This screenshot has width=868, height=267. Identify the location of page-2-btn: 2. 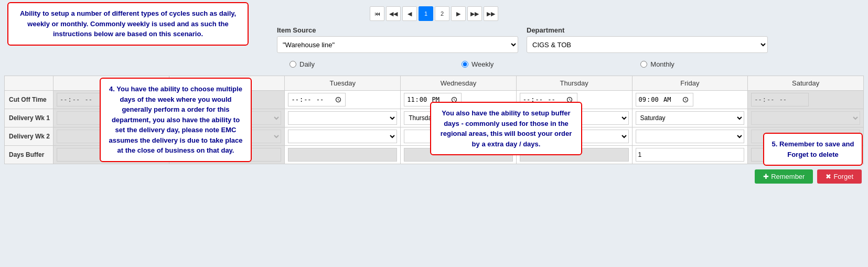
(442, 14).